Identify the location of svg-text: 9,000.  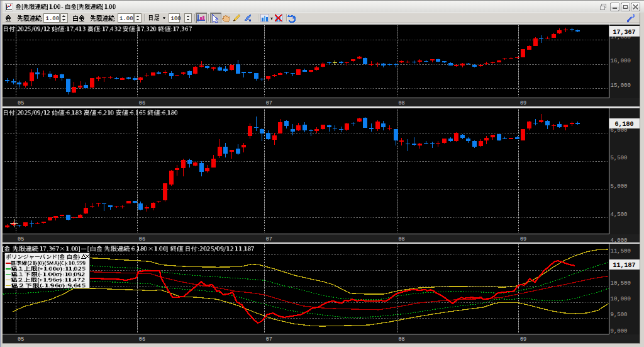
(619, 331).